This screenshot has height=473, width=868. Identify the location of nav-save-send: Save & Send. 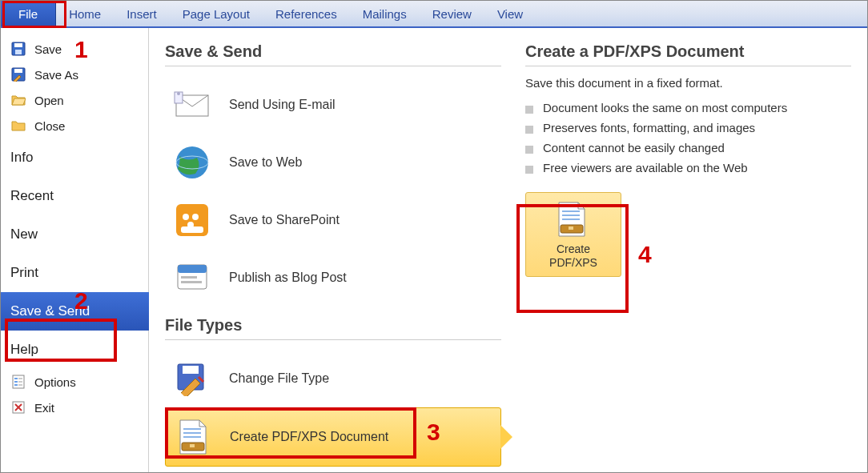
(75, 311).